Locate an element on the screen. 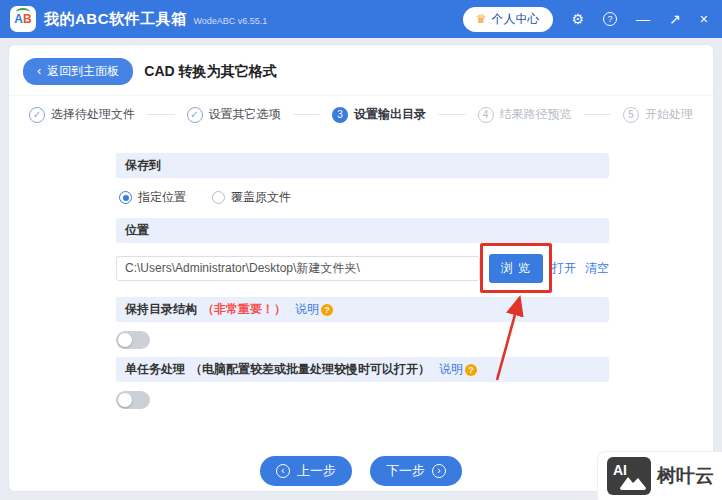  close-icon: × is located at coordinates (704, 19).